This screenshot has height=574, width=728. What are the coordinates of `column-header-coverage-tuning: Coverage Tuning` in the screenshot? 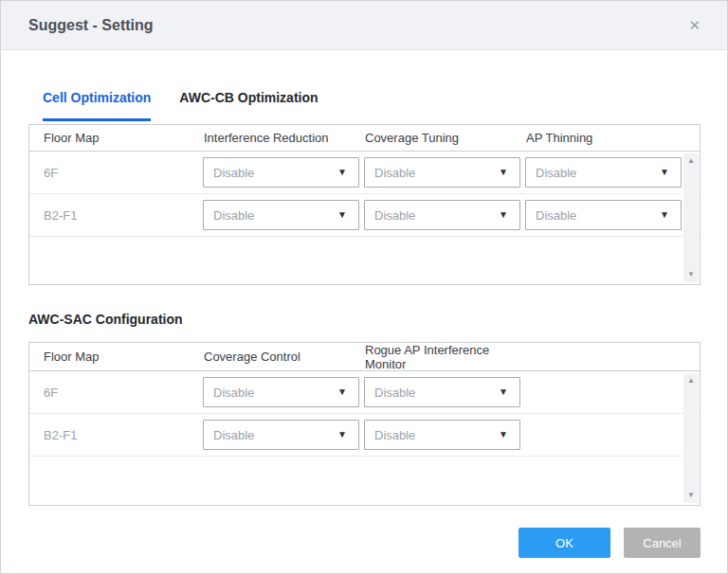 It's located at (445, 138).